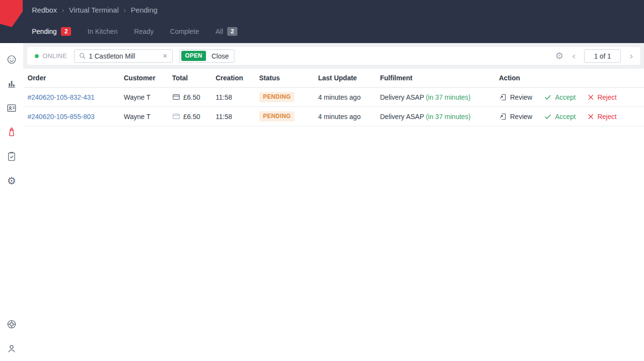 The image size is (644, 361). Describe the element at coordinates (185, 31) in the screenshot. I see `tab-complete: Complete` at that location.